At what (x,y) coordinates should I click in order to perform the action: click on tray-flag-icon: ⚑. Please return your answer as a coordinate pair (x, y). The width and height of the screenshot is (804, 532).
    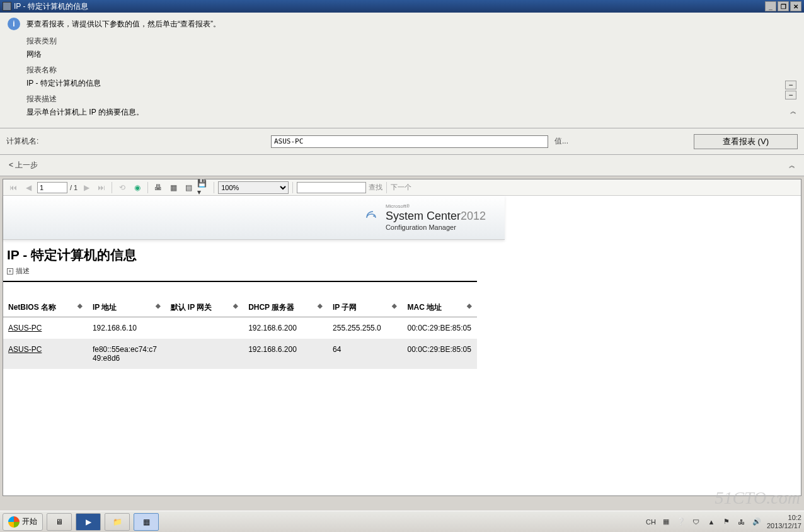
    Looking at the image, I should click on (726, 522).